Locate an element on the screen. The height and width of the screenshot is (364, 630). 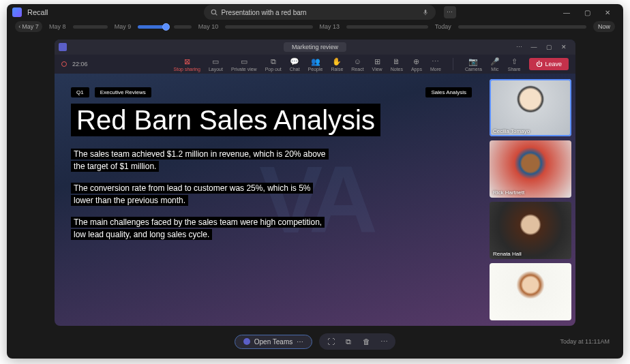
view-icon: ⊞ is located at coordinates (377, 61).